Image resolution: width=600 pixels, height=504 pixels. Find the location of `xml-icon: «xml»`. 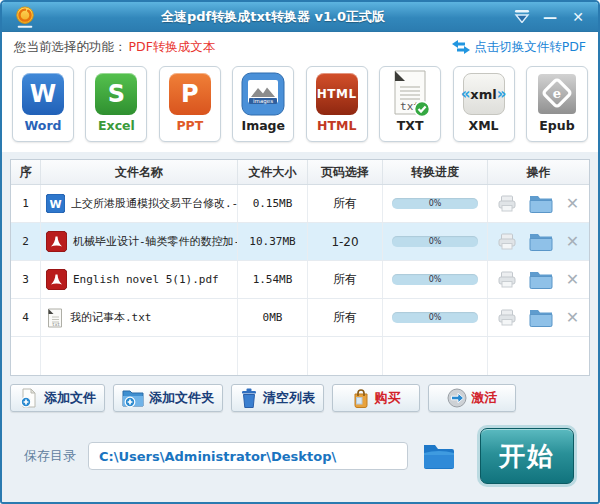

xml-icon: «xml» is located at coordinates (484, 94).